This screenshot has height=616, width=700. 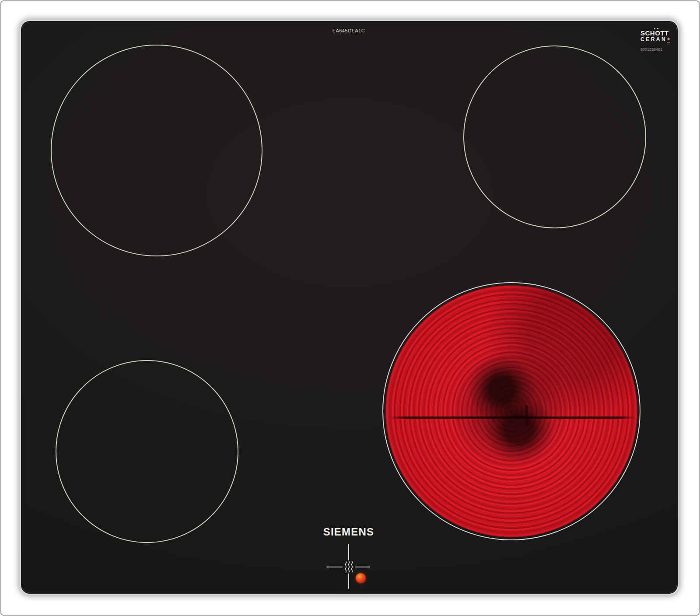 I want to click on schott-ceran-logo: SCHOTT CERAN® 9001355481, so click(x=655, y=41).